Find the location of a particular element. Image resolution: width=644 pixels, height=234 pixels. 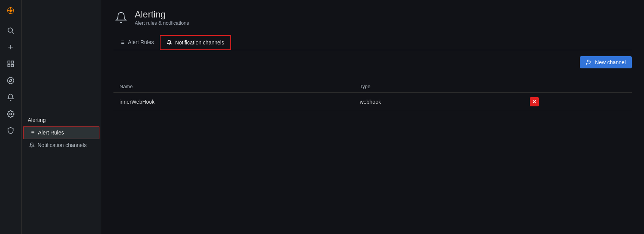

tab-alert-rules-label: Alert Rules is located at coordinates (141, 42).